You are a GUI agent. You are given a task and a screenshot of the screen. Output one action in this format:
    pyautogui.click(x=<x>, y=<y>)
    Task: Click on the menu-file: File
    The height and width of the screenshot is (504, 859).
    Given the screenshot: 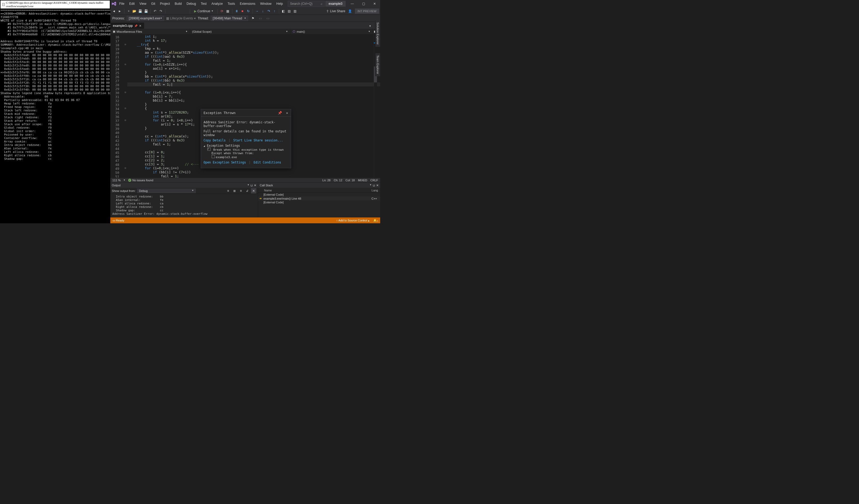 What is the action you would take?
    pyautogui.click(x=122, y=4)
    